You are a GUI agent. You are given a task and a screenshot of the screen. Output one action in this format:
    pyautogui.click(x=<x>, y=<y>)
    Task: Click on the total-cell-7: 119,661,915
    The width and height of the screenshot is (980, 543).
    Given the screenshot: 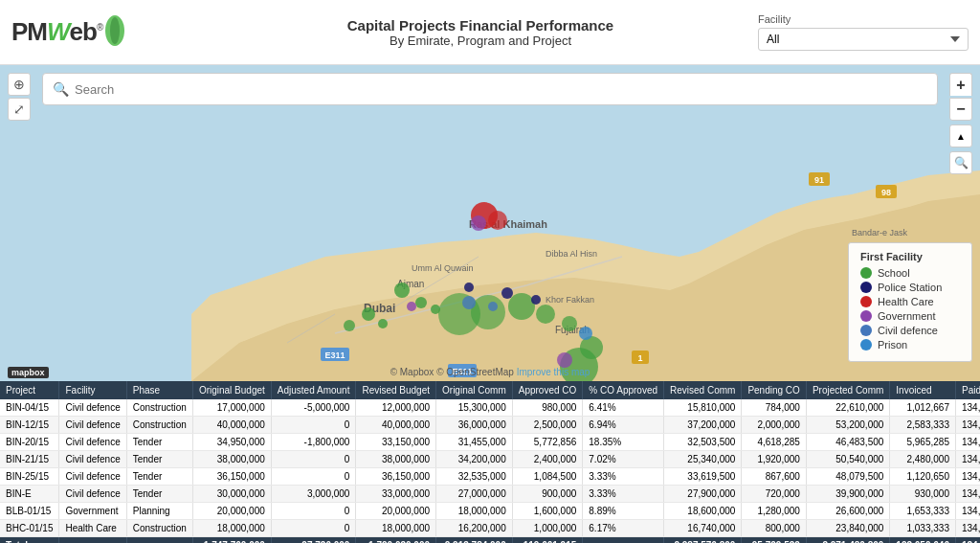 What is the action you would take?
    pyautogui.click(x=547, y=540)
    